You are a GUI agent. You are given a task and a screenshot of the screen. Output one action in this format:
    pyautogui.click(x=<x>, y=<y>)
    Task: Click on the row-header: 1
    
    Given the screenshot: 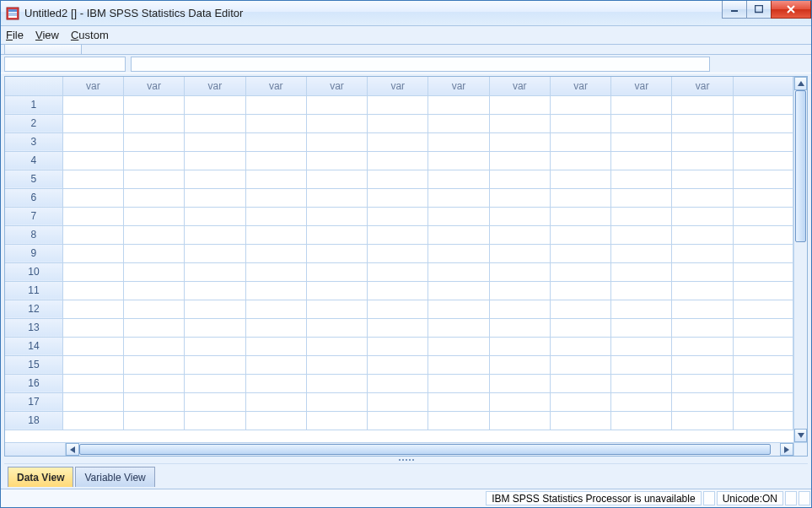 What is the action you would take?
    pyautogui.click(x=34, y=105)
    